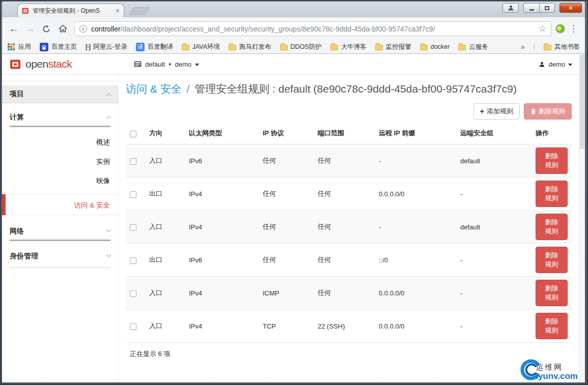 The width and height of the screenshot is (588, 385). Describe the element at coordinates (415, 293) in the screenshot. I see `cell-remote-prefix: 0.0.0.0/0` at that location.